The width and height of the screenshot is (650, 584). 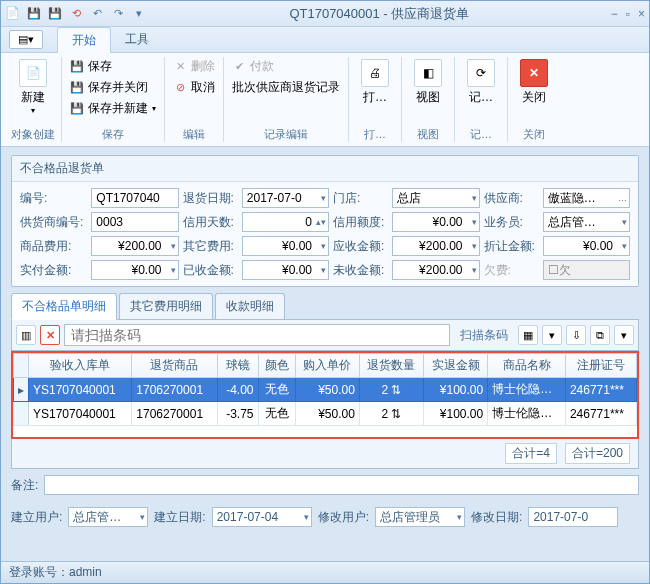 What do you see at coordinates (134, 246) in the screenshot?
I see `goods-fee-field: ¥200.00▾` at bounding box center [134, 246].